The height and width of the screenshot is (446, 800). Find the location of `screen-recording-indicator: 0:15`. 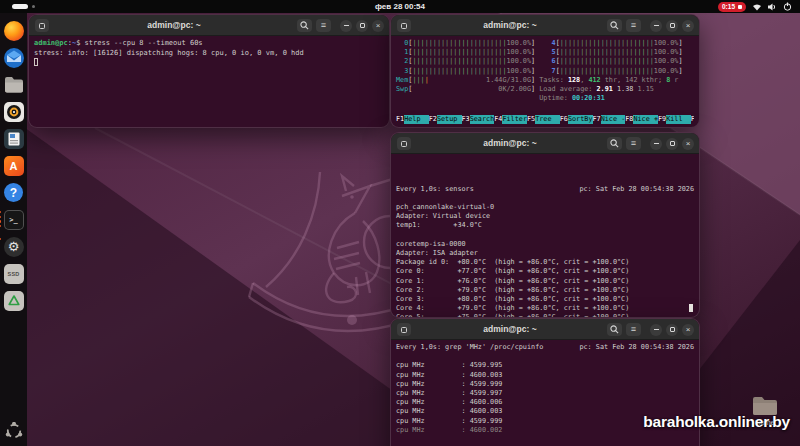

screen-recording-indicator: 0:15 is located at coordinates (732, 7).